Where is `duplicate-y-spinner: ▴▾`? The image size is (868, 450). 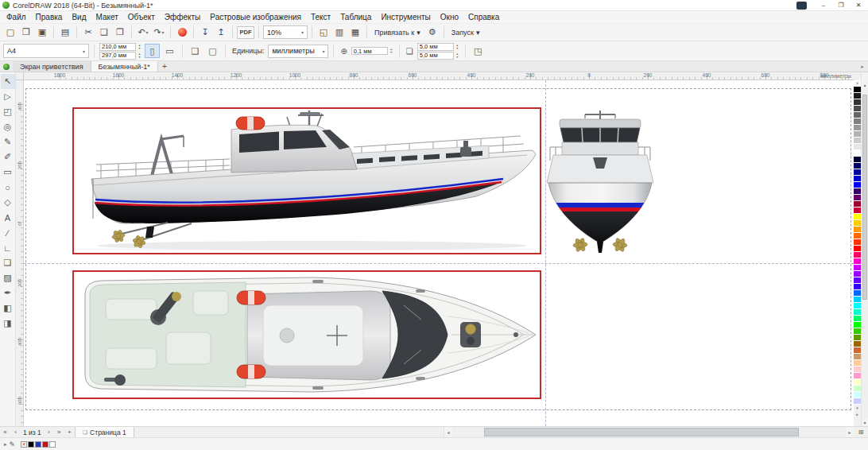
duplicate-y-spinner: ▴▾ is located at coordinates (458, 56).